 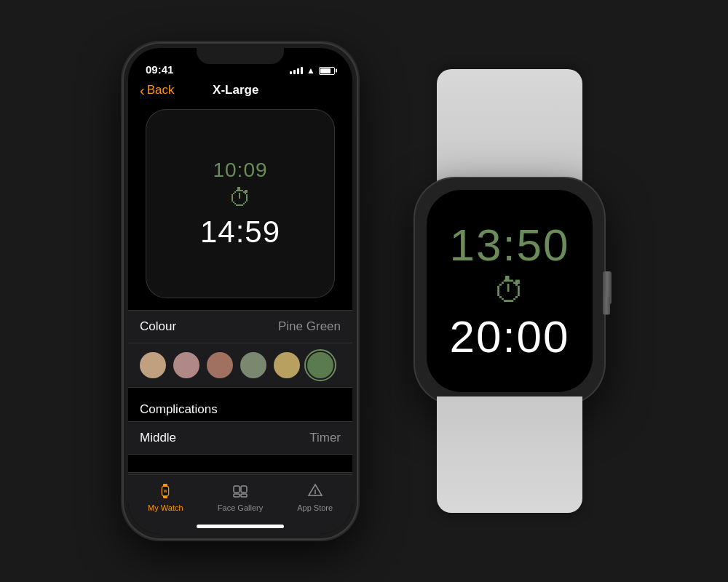 I want to click on middle-row: Middle Timer, so click(x=240, y=438).